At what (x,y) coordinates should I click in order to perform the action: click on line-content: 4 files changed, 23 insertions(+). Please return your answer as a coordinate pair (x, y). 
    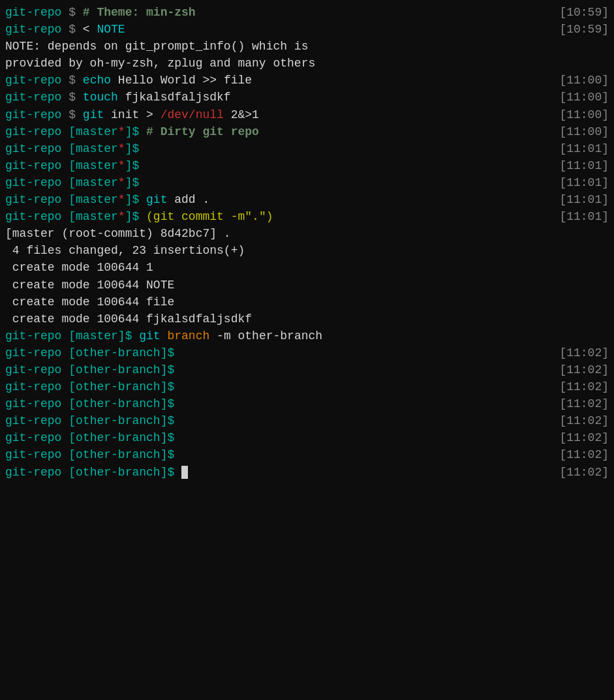
    Looking at the image, I should click on (307, 251).